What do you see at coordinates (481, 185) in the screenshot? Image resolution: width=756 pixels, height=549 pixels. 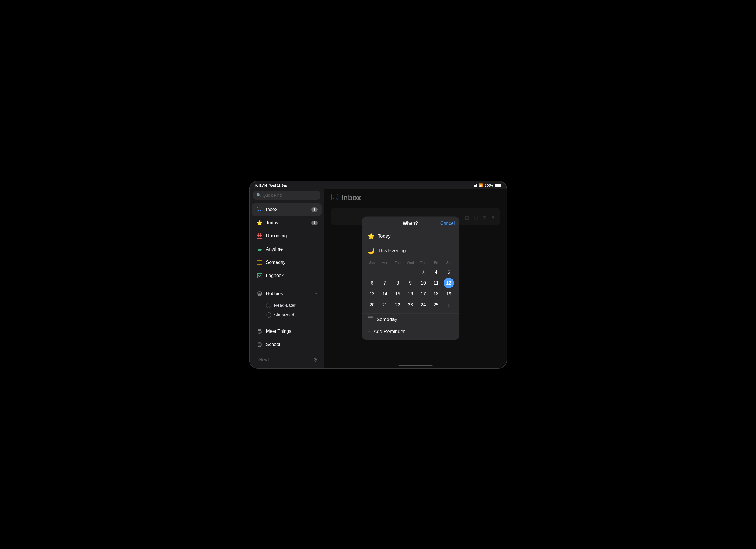 I see `wifi-icon: 📶` at bounding box center [481, 185].